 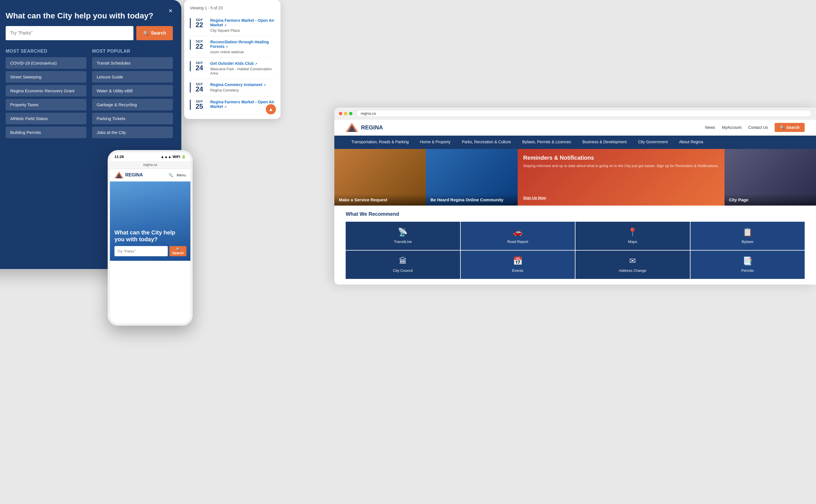 What do you see at coordinates (633, 236) in the screenshot?
I see `recommend-item: 📍 Maps` at bounding box center [633, 236].